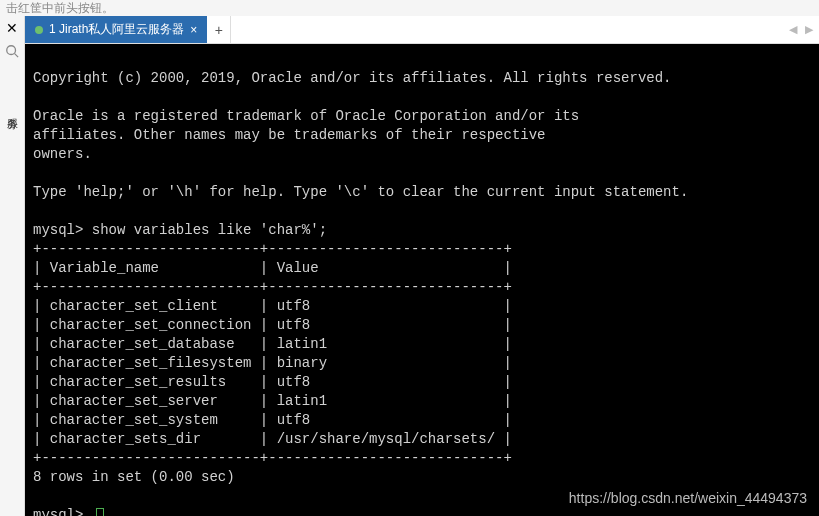  Describe the element at coordinates (12, 28) in the screenshot. I see `close-icon: ✕` at that location.